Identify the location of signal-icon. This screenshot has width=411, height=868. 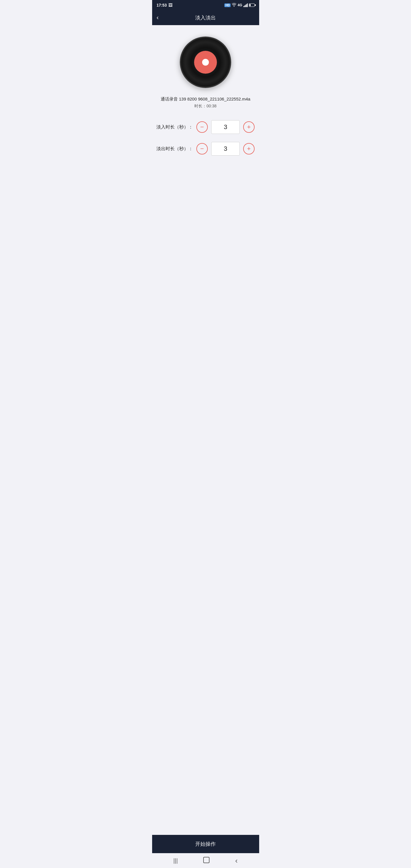
(246, 5).